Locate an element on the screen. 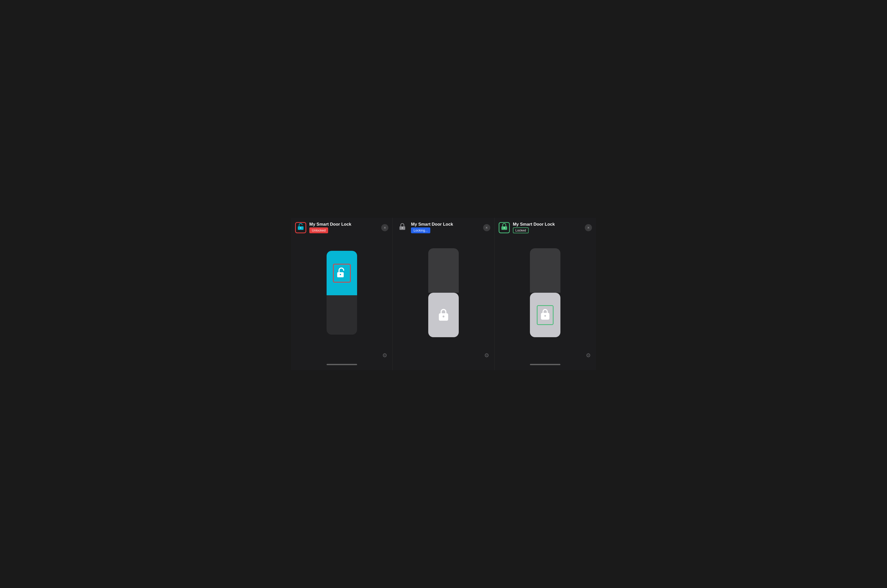  lock-lower-locked is located at coordinates (545, 315).